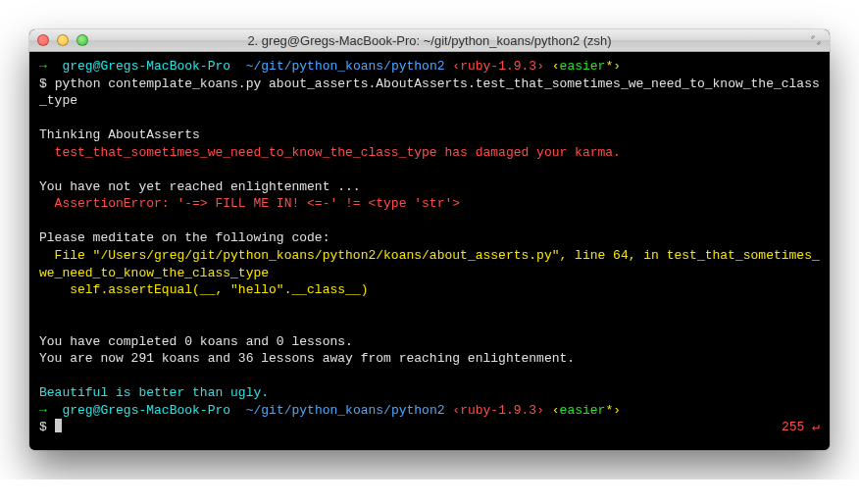  What do you see at coordinates (456, 410) in the screenshot?
I see `rvm2-open: ‹` at bounding box center [456, 410].